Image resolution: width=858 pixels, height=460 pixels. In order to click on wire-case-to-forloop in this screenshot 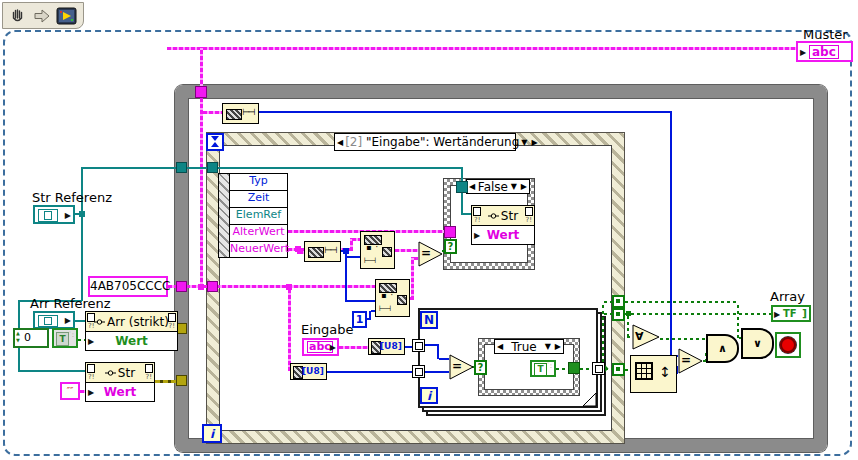, I will do `click(586, 369)`.